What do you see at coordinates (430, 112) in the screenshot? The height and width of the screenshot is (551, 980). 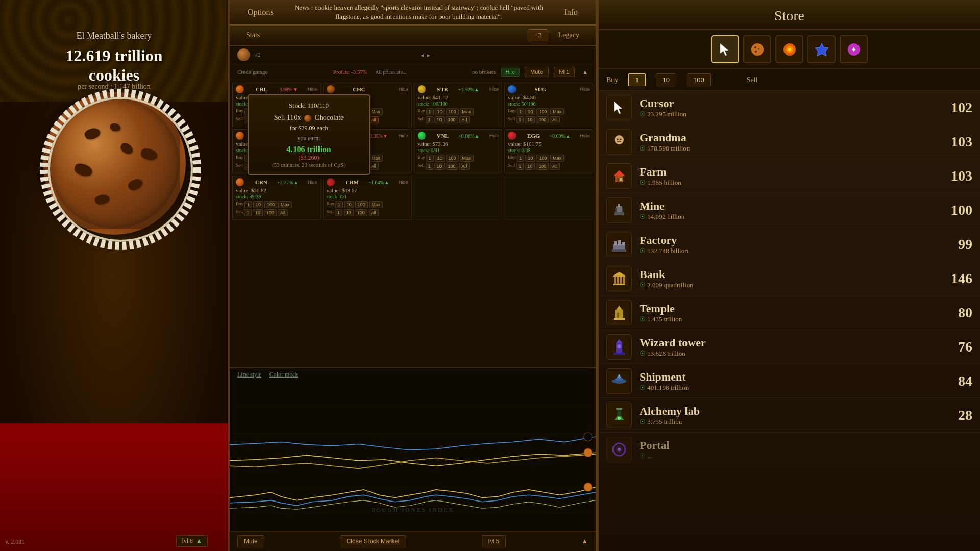 I see `str-buy-1: 1` at bounding box center [430, 112].